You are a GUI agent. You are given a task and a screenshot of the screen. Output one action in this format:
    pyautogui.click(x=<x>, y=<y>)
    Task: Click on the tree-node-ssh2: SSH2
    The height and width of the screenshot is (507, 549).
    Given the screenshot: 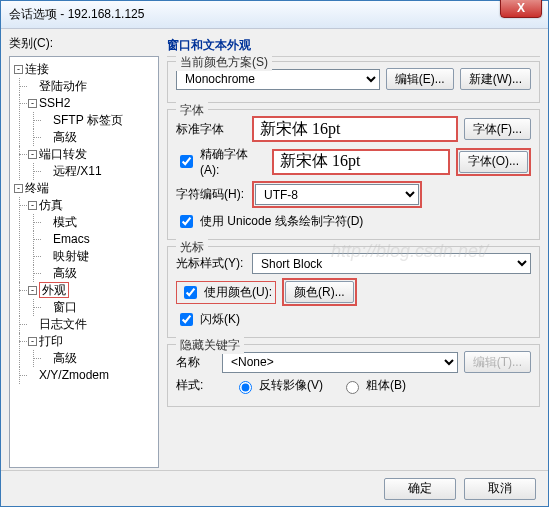 What is the action you would take?
    pyautogui.click(x=54, y=103)
    